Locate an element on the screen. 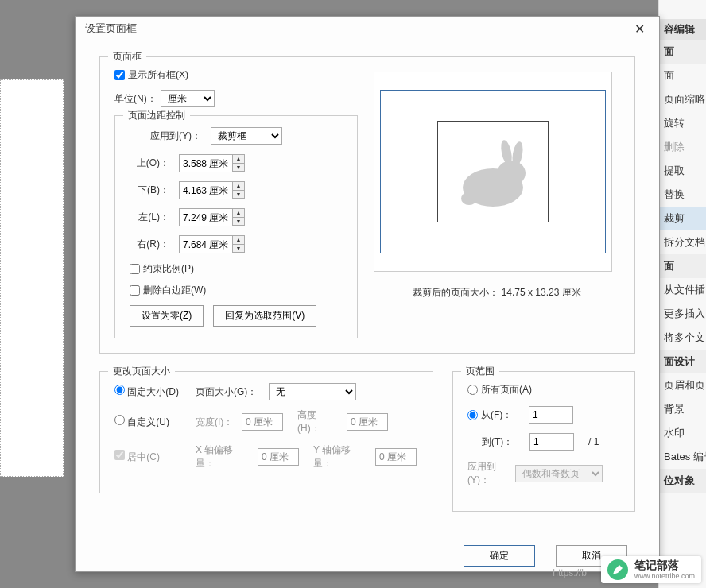  yoffset-input is located at coordinates (396, 457).